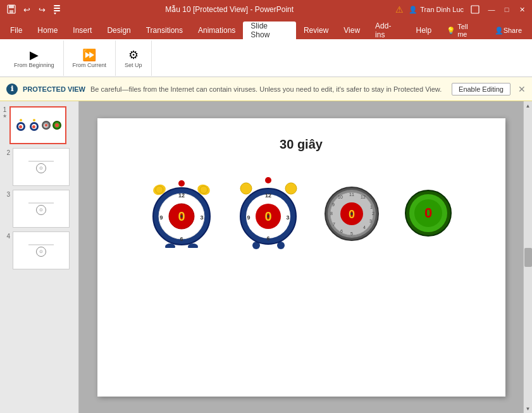  Describe the element at coordinates (475, 9) in the screenshot. I see `expand-button` at that location.